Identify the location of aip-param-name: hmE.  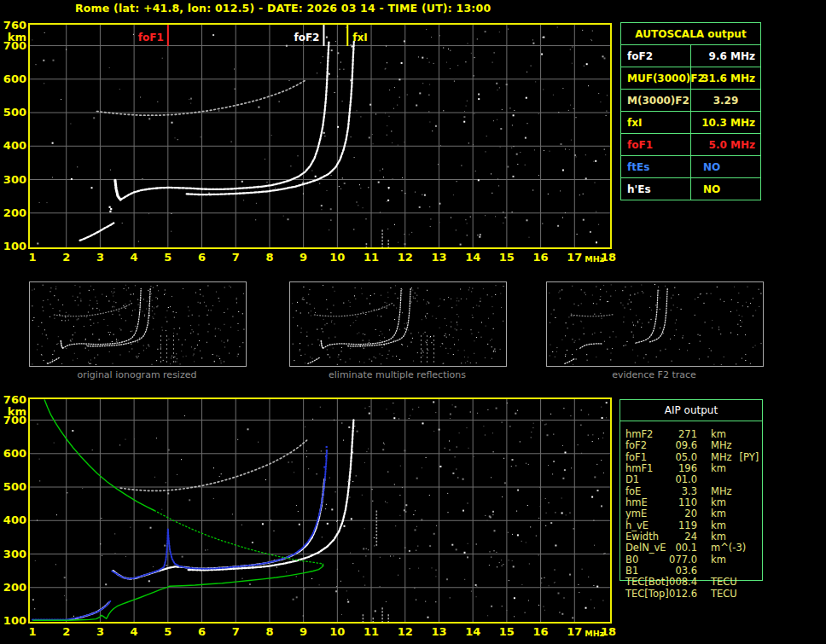
(647, 503).